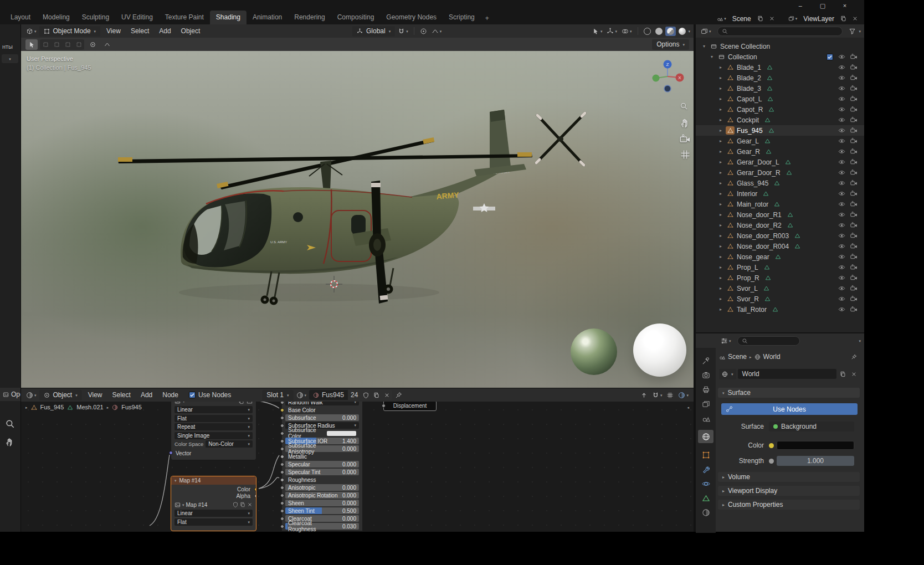 The image size is (924, 565). I want to click on outliner-object-row: ▸ Gear_L, so click(780, 141).